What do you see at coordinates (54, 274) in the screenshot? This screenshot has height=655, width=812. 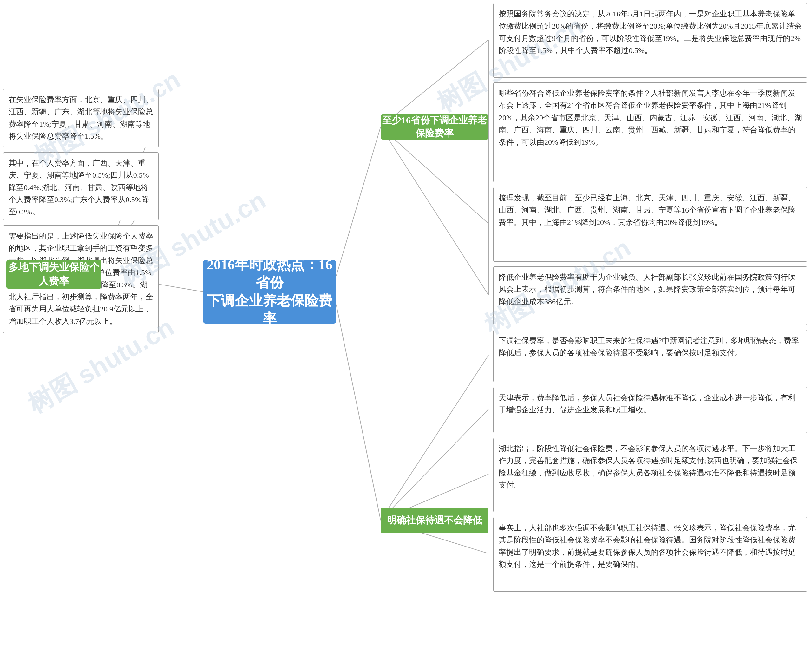 I see `left-node-label: 多地下调失业保险个人费率` at bounding box center [54, 274].